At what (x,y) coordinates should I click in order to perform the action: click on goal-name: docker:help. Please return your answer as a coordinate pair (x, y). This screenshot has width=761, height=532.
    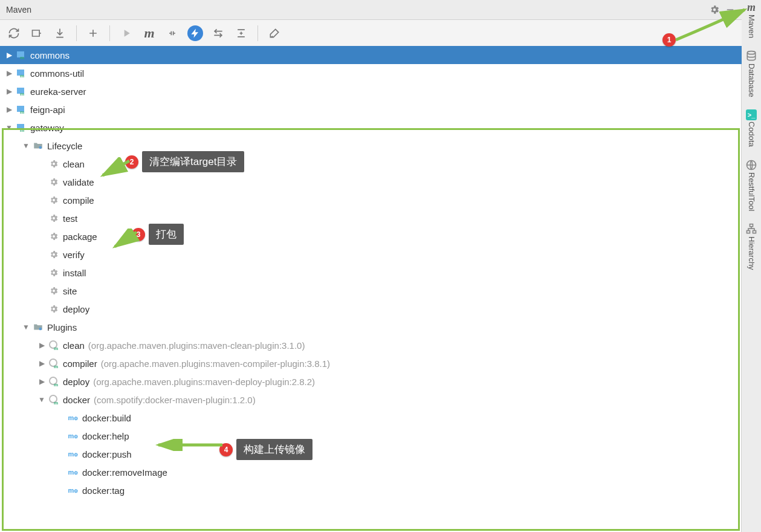
    Looking at the image, I should click on (106, 436).